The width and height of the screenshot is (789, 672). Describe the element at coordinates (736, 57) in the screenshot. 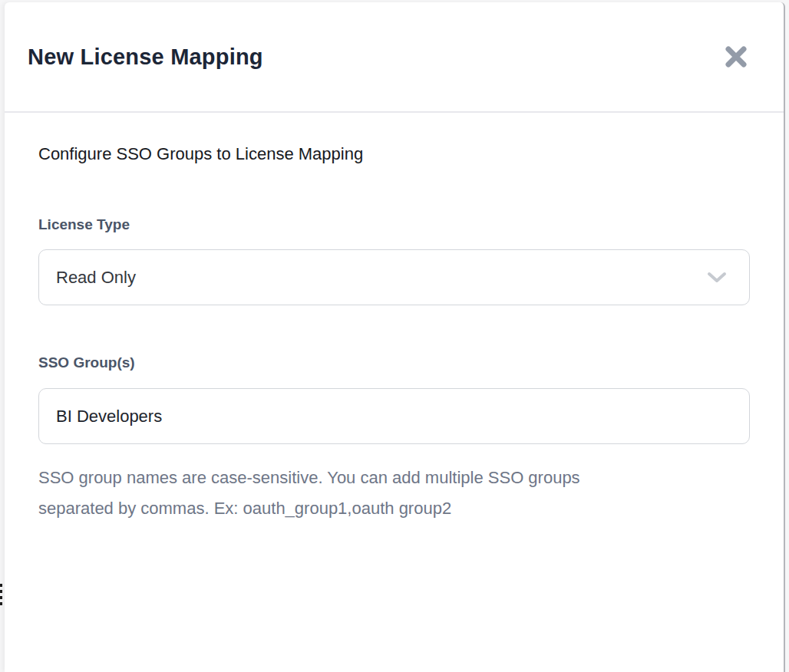

I see `close-icon` at that location.